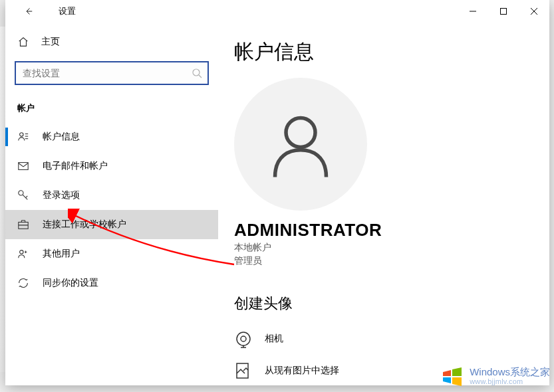 The width and height of the screenshot is (554, 392). I want to click on windows-logo-icon, so click(452, 376).